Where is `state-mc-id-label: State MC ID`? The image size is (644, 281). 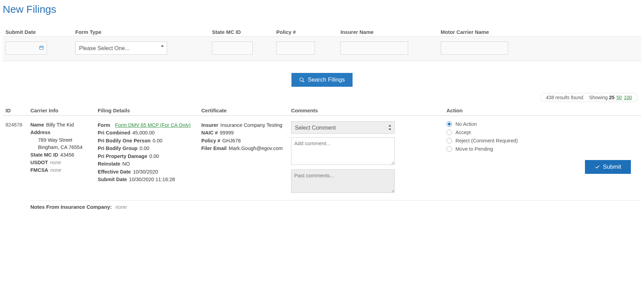 state-mc-id-label: State MC ID is located at coordinates (44, 155).